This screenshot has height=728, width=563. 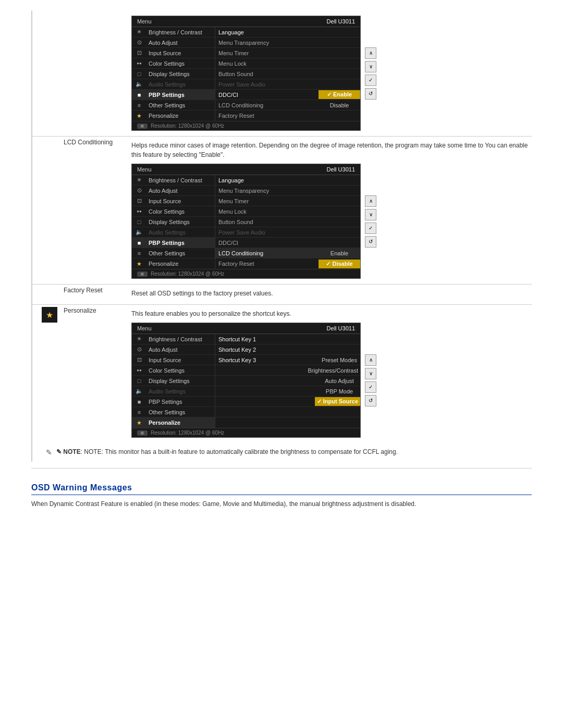 What do you see at coordinates (339, 360) in the screenshot?
I see `shortcut3-value: Preset Modes` at bounding box center [339, 360].